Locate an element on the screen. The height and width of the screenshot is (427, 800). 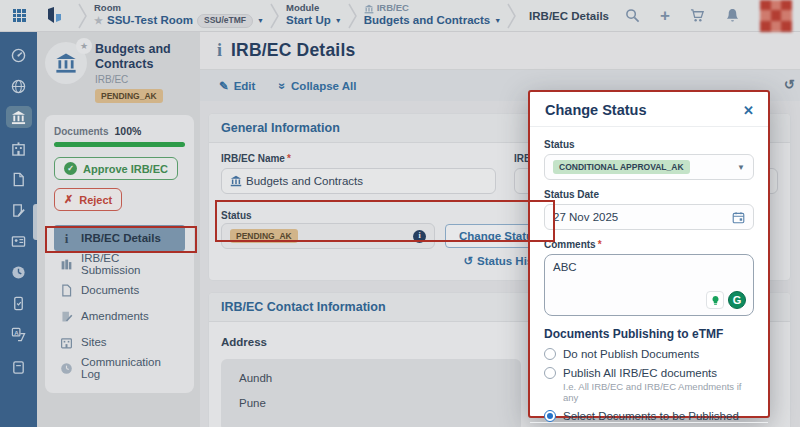
check-icon: ✓ is located at coordinates (70, 168).